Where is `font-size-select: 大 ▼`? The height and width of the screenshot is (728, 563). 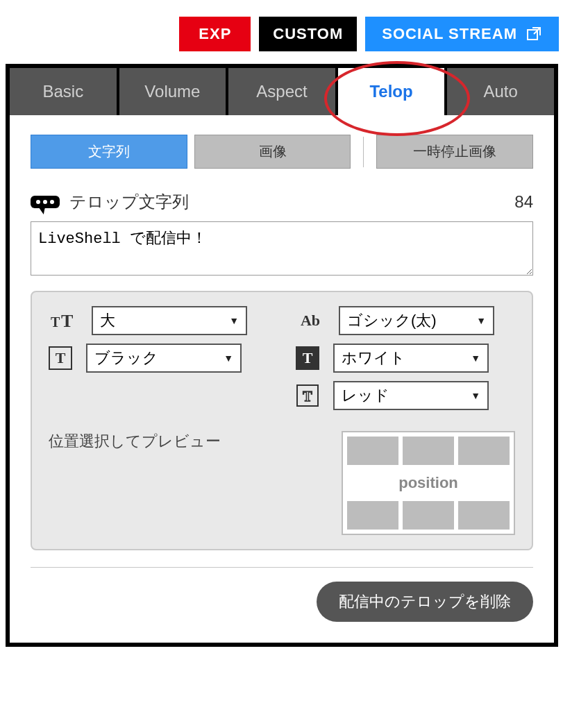
font-size-select: 大 ▼ is located at coordinates (169, 321).